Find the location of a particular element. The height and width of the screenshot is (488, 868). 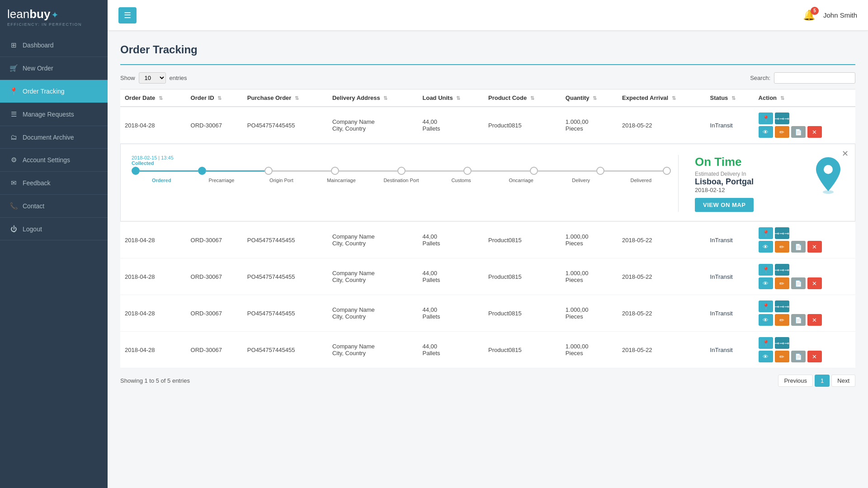

action-row-bottom: 👁 ✏ 📄 ✕ is located at coordinates (805, 357).